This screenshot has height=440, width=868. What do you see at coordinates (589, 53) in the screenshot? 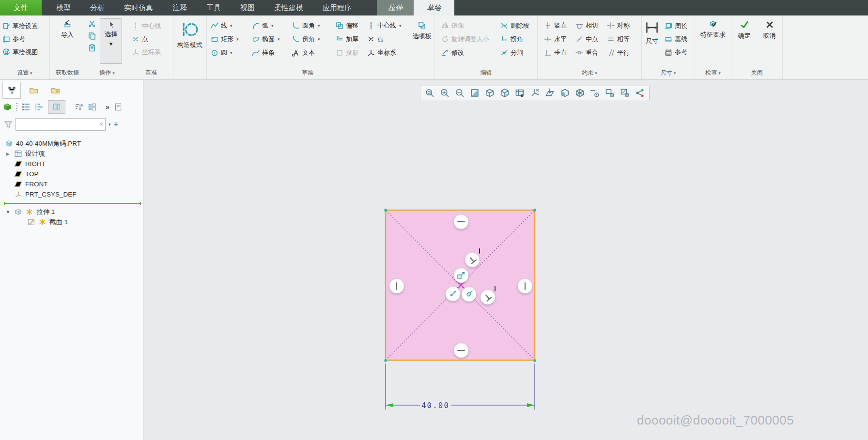
I see `coincident-constraint-button: 重合` at bounding box center [589, 53].